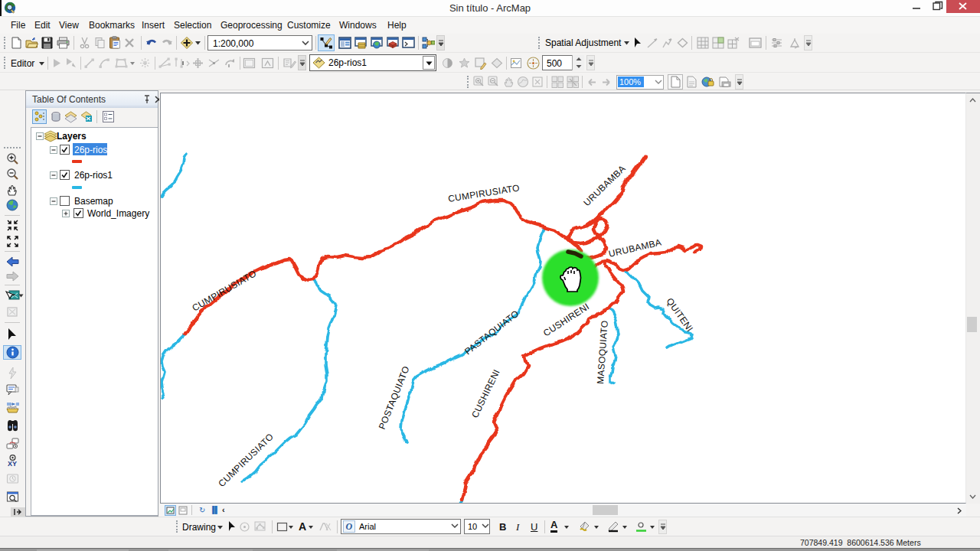 The height and width of the screenshot is (551, 980). I want to click on svg-text: XY, so click(12, 464).